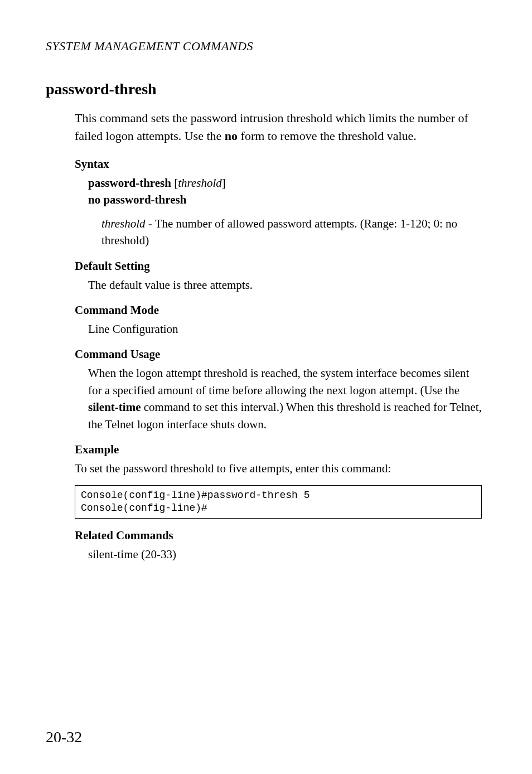  What do you see at coordinates (285, 285) in the screenshot?
I see `default-body: The default value is three attempts.` at bounding box center [285, 285].